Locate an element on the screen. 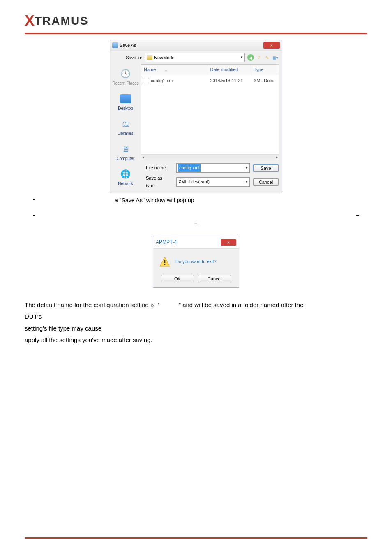  save-in-folder-name: NewModel is located at coordinates (165, 58).